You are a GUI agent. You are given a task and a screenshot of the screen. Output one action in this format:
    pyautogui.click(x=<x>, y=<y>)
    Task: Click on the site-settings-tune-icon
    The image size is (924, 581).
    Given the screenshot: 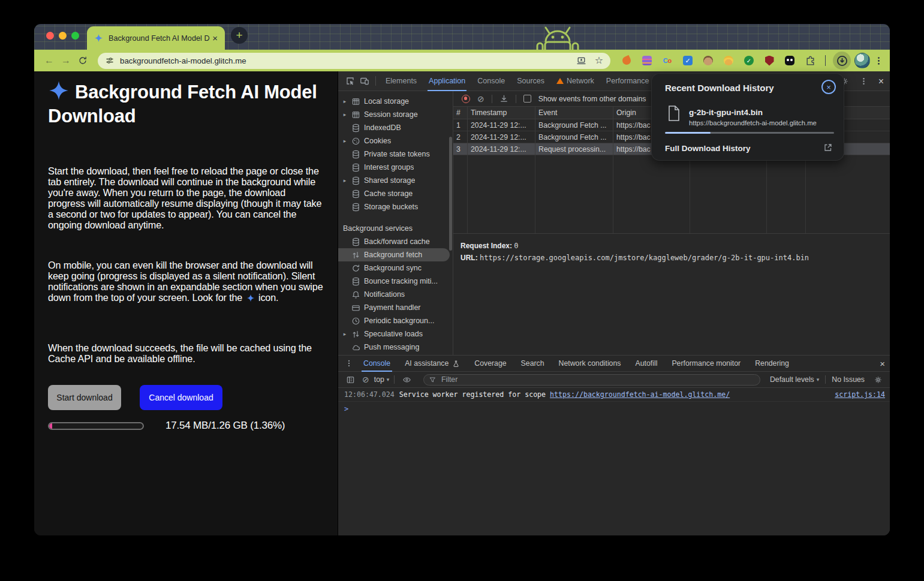 What is the action you would take?
    pyautogui.click(x=110, y=61)
    